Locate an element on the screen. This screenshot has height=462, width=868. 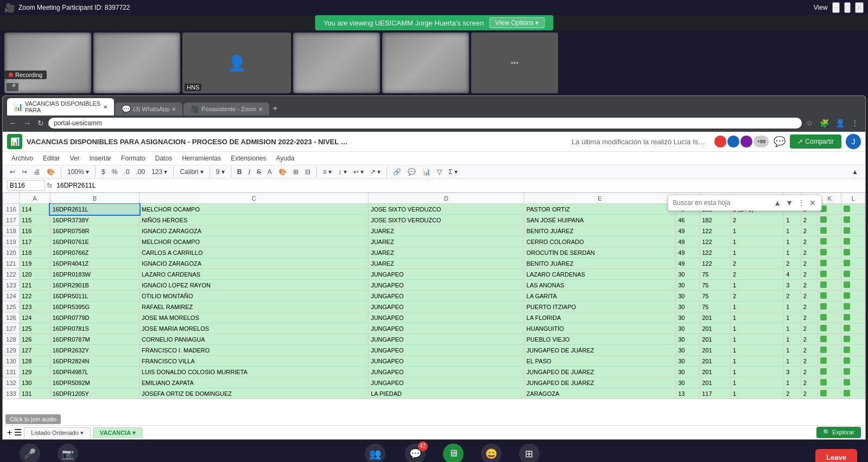
search-prev-button: ▲ is located at coordinates (777, 203).